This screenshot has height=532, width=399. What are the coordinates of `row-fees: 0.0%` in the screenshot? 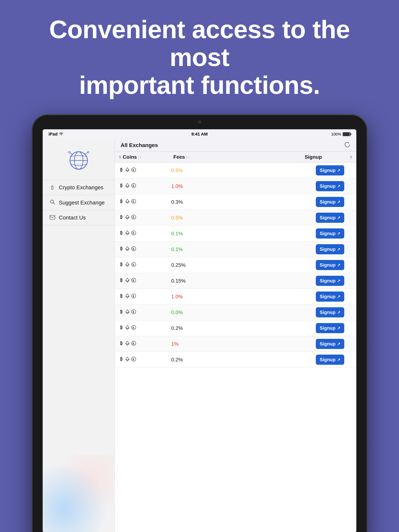 It's located at (238, 313).